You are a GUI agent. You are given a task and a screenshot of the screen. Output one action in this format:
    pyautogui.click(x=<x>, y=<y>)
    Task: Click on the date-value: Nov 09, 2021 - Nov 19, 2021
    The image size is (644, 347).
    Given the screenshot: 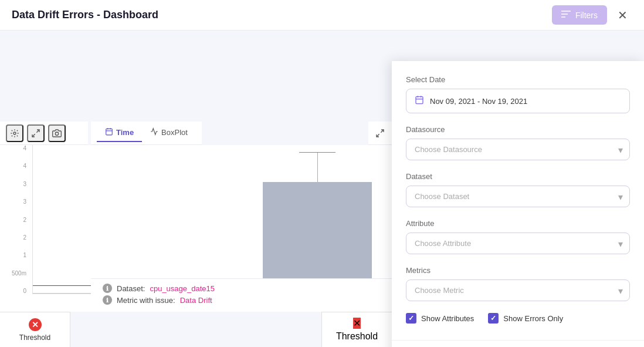 What is the action you would take?
    pyautogui.click(x=479, y=101)
    